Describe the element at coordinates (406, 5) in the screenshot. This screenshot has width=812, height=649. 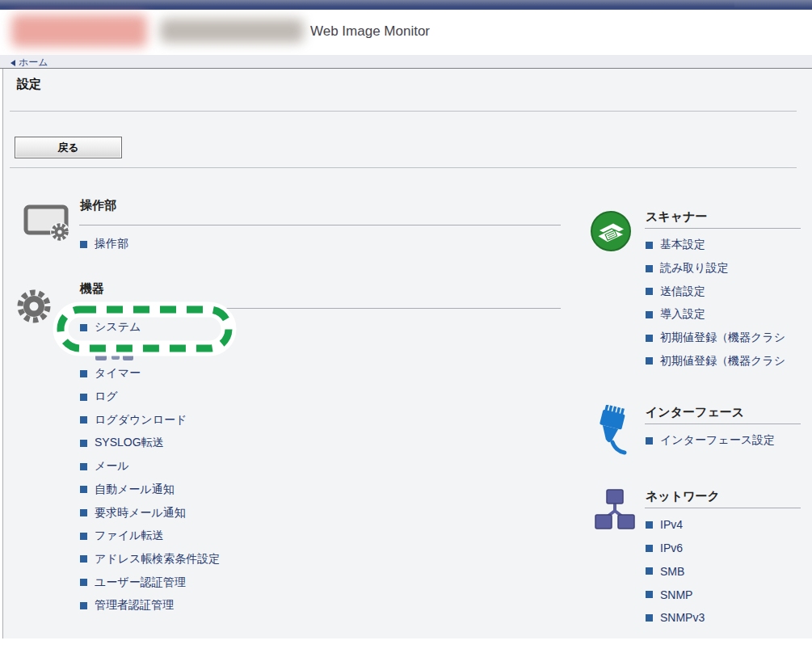
I see `top-navy-bar` at that location.